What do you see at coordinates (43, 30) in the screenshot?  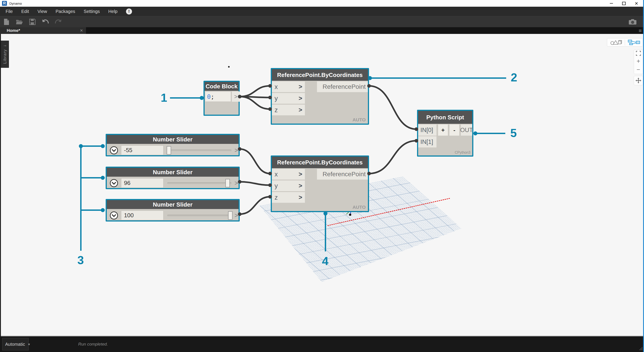 I see `tab-home: Home* ×` at bounding box center [43, 30].